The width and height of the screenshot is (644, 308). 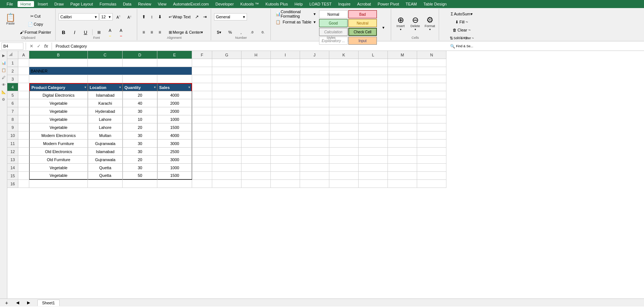 What do you see at coordinates (140, 168) in the screenshot?
I see `cell-D14: 30` at bounding box center [140, 168].